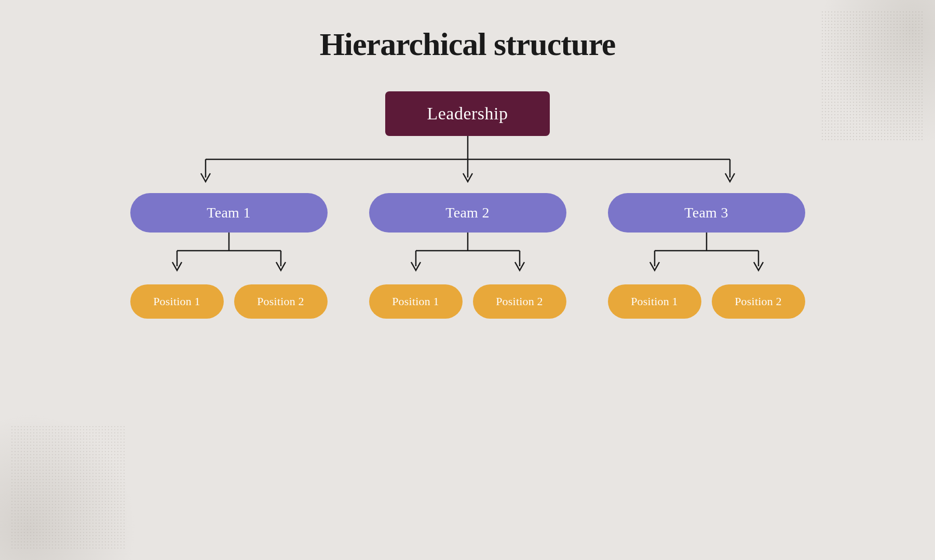 The width and height of the screenshot is (935, 560). Describe the element at coordinates (281, 302) in the screenshot. I see `team1-position2: Position 2` at that location.